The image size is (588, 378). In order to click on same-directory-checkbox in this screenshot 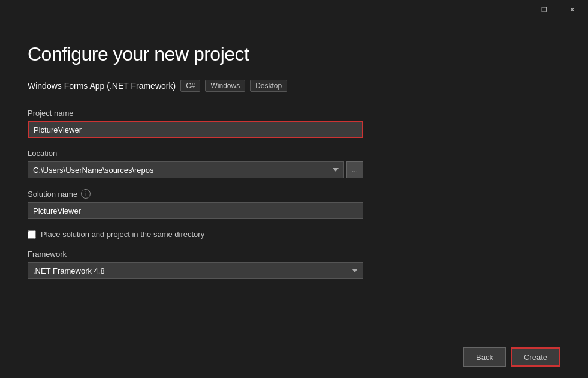, I will do `click(32, 235)`.